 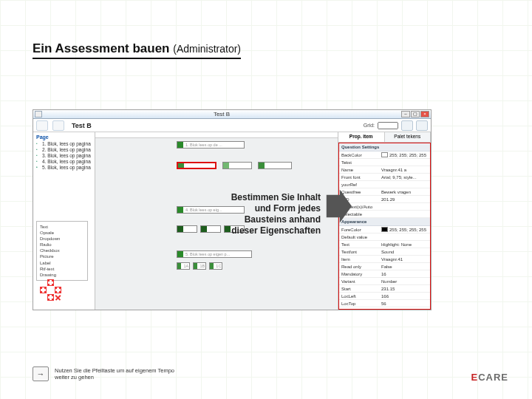 What do you see at coordinates (384, 177) in the screenshot?
I see `property-row: Front fontArial; 9,75; style...` at bounding box center [384, 177].